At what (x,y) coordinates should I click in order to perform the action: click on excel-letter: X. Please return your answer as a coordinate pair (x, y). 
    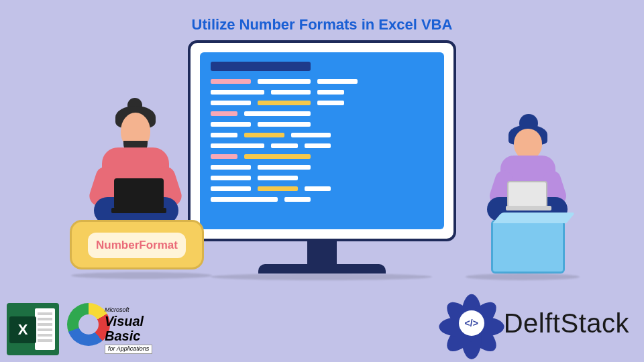
    Looking at the image, I should click on (23, 330).